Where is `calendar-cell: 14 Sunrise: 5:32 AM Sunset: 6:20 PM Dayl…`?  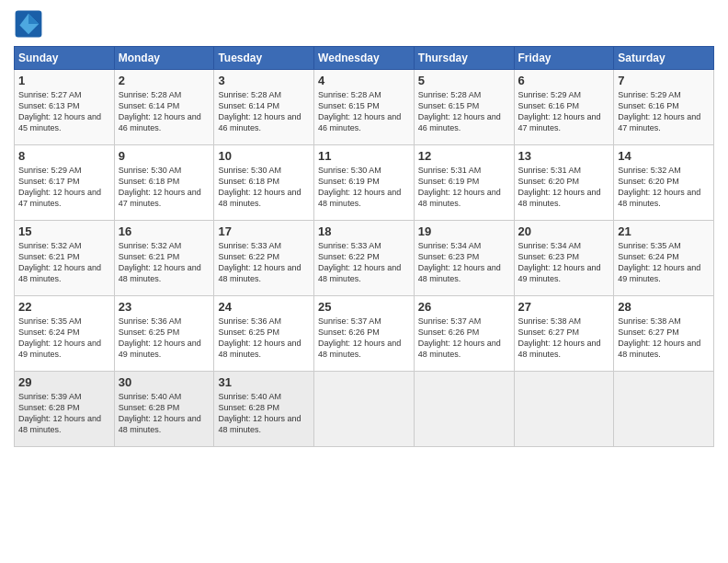
calendar-cell: 14 Sunrise: 5:32 AM Sunset: 6:20 PM Dayl… is located at coordinates (664, 183).